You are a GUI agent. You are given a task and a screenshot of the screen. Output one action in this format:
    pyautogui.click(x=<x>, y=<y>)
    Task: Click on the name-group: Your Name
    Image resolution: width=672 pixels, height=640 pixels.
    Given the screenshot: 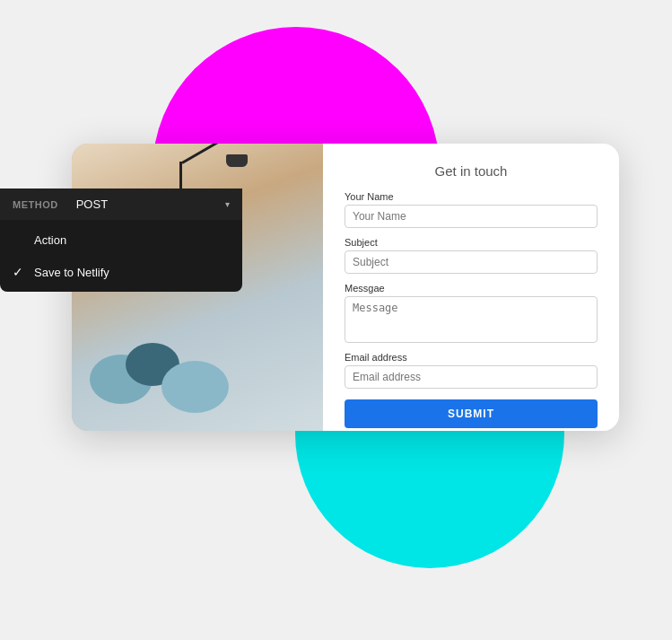 What is the action you would take?
    pyautogui.click(x=471, y=210)
    